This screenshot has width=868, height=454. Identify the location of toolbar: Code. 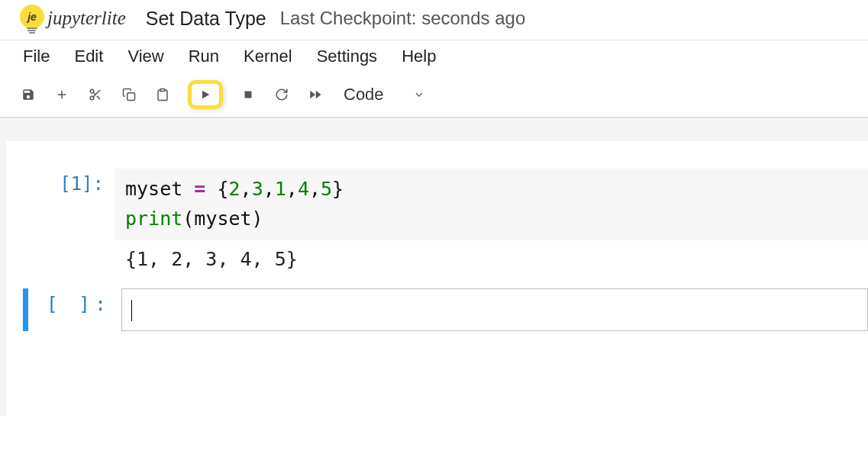
(434, 95).